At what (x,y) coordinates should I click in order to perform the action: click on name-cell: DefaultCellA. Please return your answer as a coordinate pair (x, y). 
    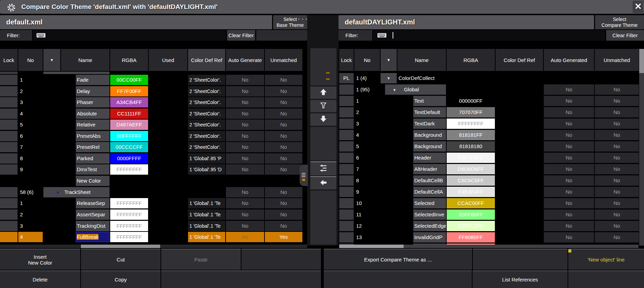
    Looking at the image, I should click on (430, 192).